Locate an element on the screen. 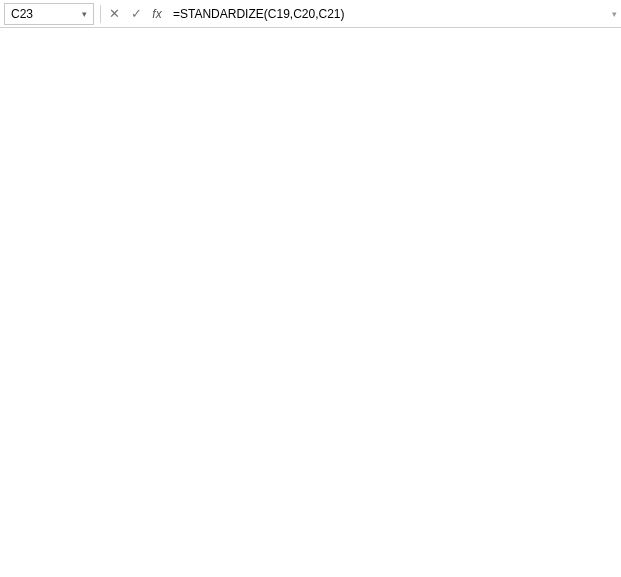  fx-icon: fx is located at coordinates (157, 14).